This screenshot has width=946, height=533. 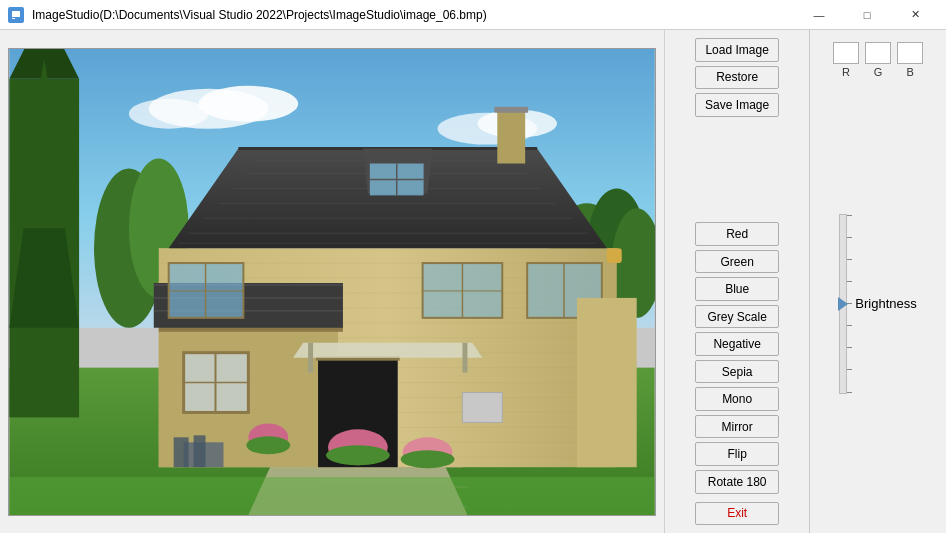 I want to click on brightness-slider-track, so click(x=843, y=304).